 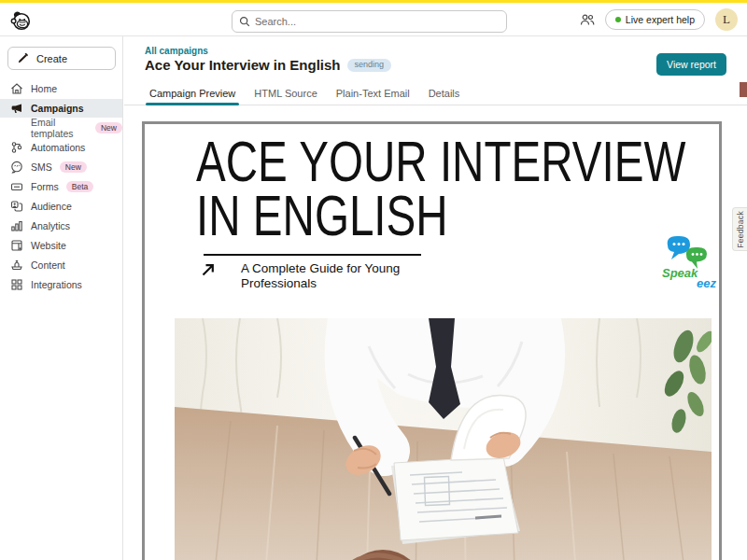 What do you see at coordinates (17, 89) in the screenshot?
I see `home-icon` at bounding box center [17, 89].